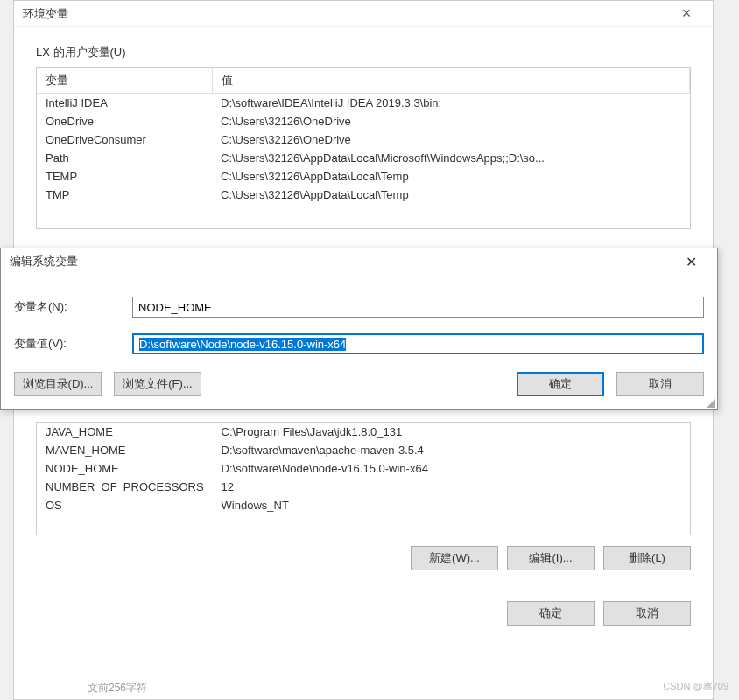 Image resolution: width=739 pixels, height=700 pixels. Describe the element at coordinates (346, 14) in the screenshot. I see `env-title: 环境变量` at that location.